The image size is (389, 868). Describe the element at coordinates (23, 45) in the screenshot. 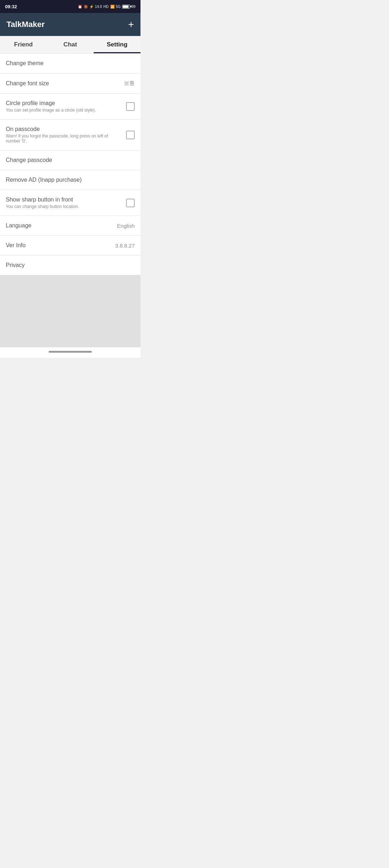

I see `tab-friend: Friend` at that location.